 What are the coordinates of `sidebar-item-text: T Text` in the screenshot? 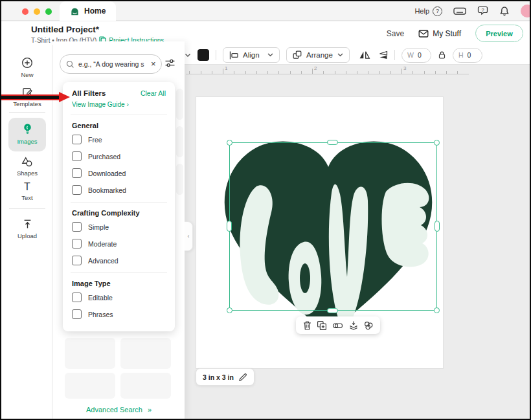 It's located at (27, 192).